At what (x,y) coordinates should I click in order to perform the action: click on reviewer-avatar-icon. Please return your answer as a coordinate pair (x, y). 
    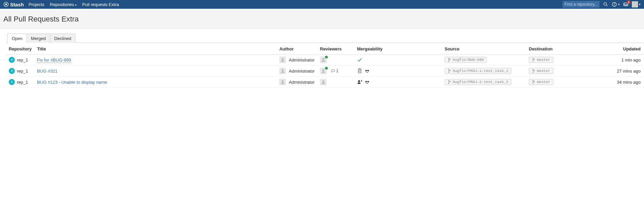
    Looking at the image, I should click on (323, 82).